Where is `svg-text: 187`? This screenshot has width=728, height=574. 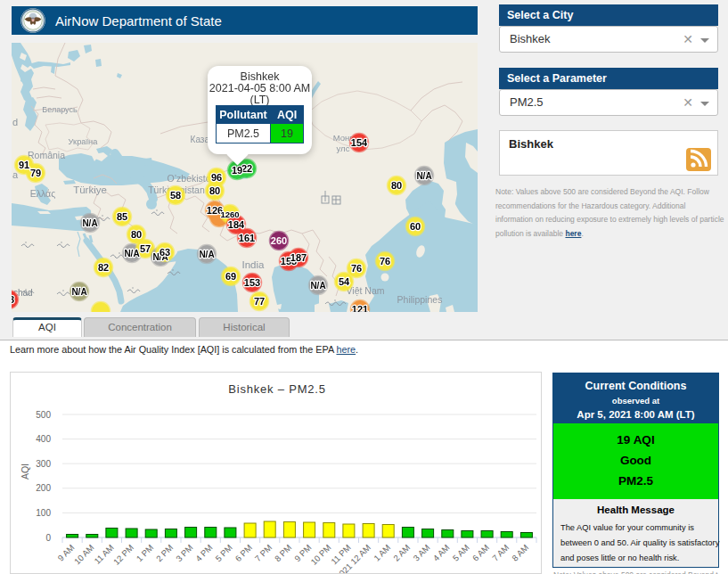
svg-text: 187 is located at coordinates (299, 258).